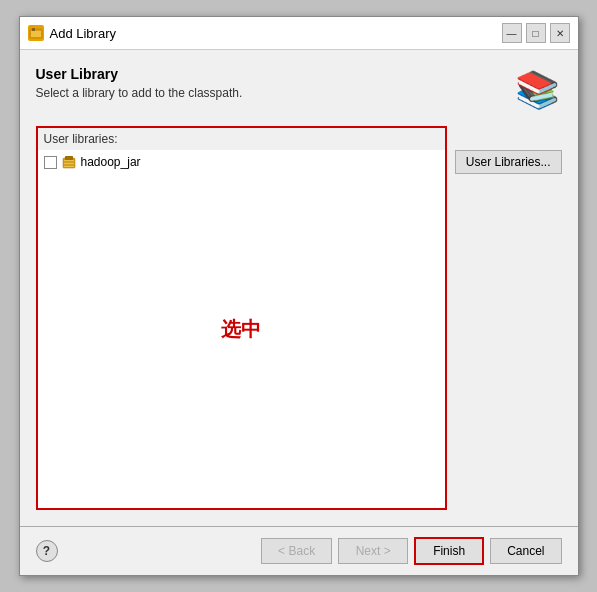 This screenshot has height=592, width=597. Describe the element at coordinates (299, 90) in the screenshot. I see `header-section: User Library Select a library to add to …` at that location.